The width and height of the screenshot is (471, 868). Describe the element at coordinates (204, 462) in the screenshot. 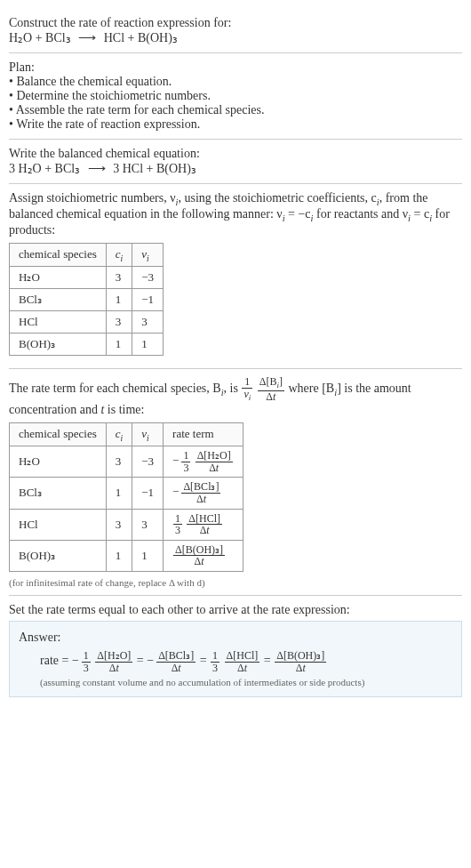

I see `cell-rate: −13 Δ[H₂O]Δt` at that location.